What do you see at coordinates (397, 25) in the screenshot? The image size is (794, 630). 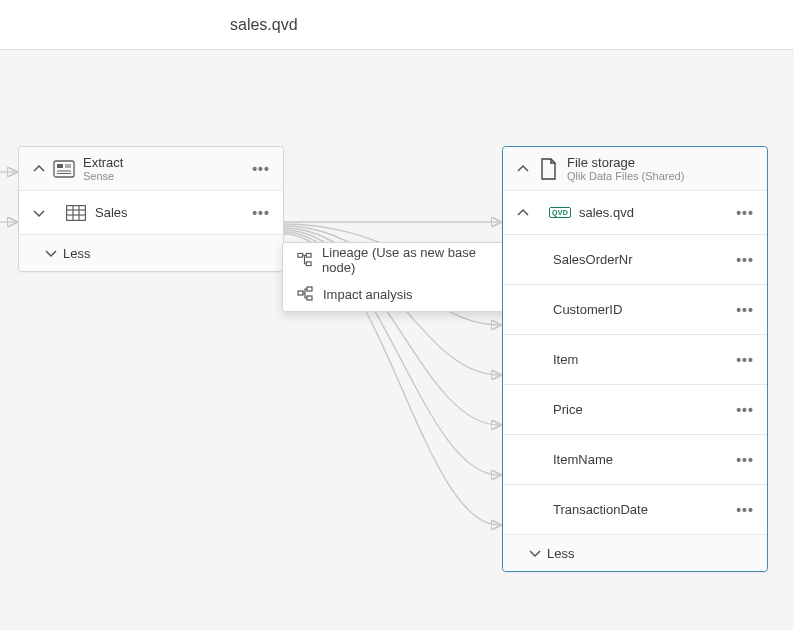 I see `page-header: sales.qvd` at bounding box center [397, 25].